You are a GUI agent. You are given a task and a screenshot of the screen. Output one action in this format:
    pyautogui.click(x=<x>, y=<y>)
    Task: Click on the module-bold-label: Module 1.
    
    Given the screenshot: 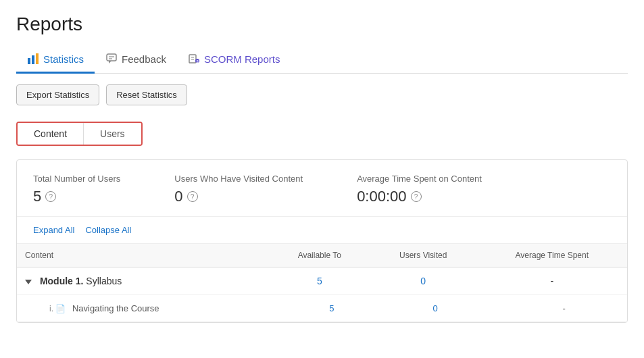 What is the action you would take?
    pyautogui.click(x=62, y=281)
    